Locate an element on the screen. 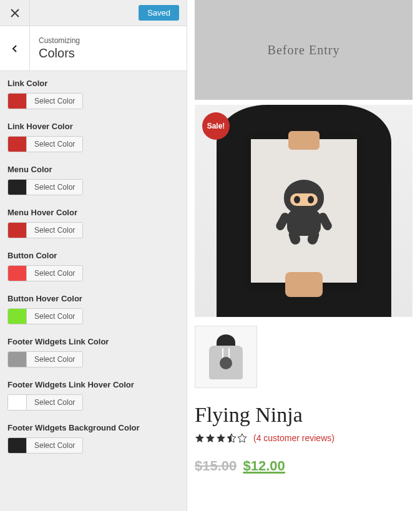  hand-bottom is located at coordinates (304, 285).